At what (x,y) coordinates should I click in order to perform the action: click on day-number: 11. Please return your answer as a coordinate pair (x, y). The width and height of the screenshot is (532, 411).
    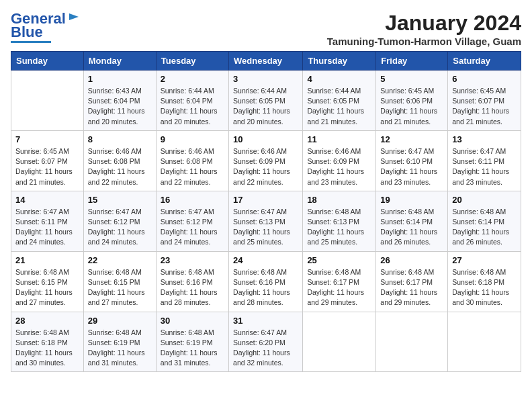
    Looking at the image, I should click on (339, 140).